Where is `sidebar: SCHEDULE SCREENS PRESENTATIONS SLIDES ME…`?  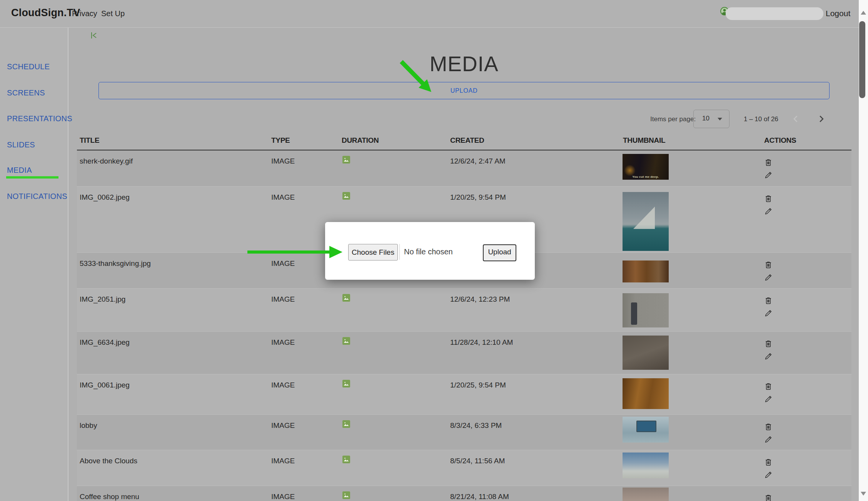 sidebar: SCHEDULE SCREENS PRESENTATIONS SLIDES ME… is located at coordinates (34, 264).